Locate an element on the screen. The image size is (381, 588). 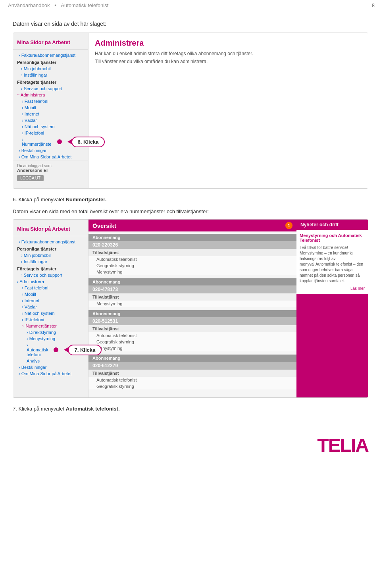
nummertjanste-row1: Nummertjänste 6. Klicka is located at coordinates (51, 142).